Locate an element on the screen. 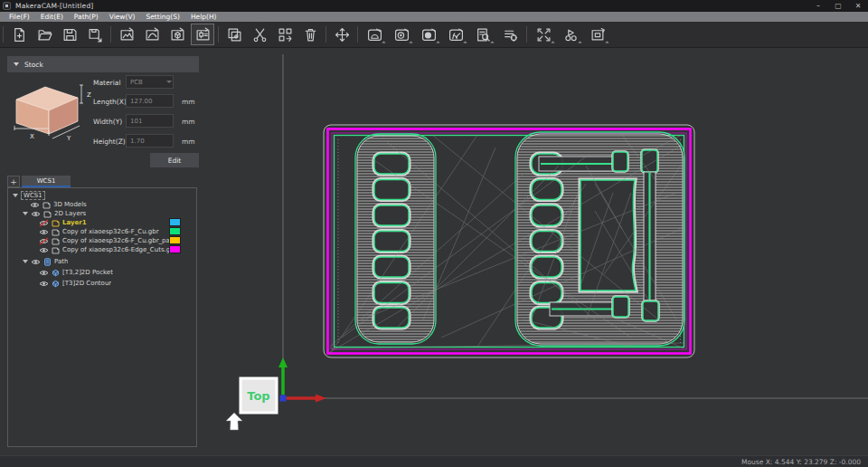 Image resolution: width=868 pixels, height=467 pixels. toolbar is located at coordinates (434, 34).